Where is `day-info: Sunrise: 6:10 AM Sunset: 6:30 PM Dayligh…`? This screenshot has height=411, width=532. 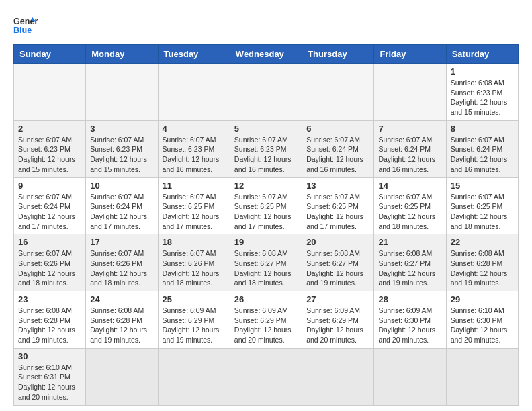 day-info: Sunrise: 6:10 AM Sunset: 6:30 PM Dayligh… is located at coordinates (482, 325).